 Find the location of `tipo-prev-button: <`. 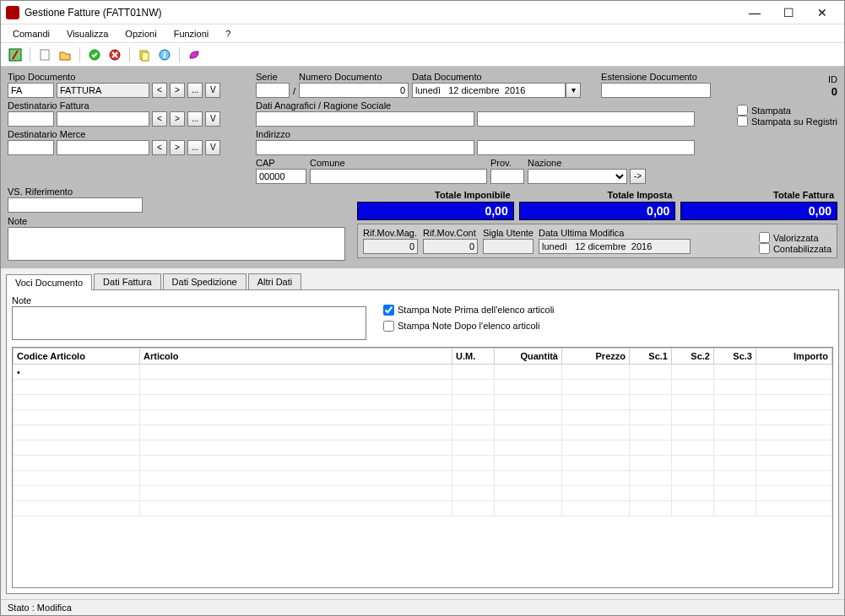

tipo-prev-button: < is located at coordinates (160, 90).